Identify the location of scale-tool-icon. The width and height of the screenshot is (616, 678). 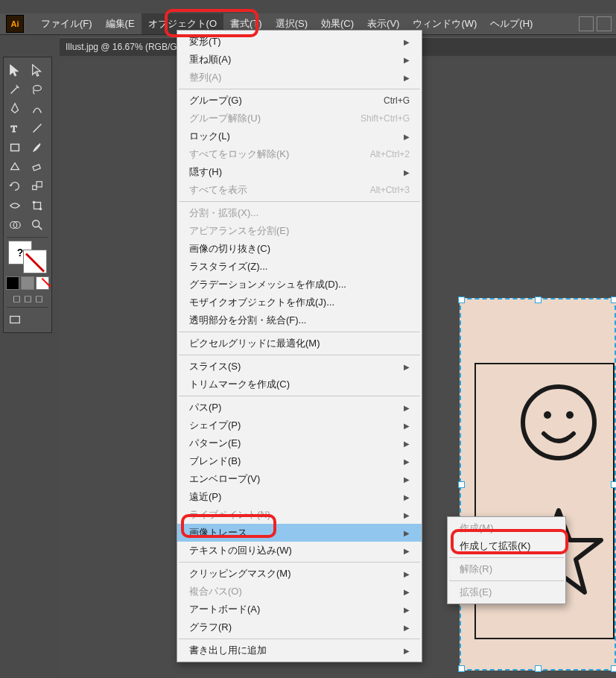
(37, 186).